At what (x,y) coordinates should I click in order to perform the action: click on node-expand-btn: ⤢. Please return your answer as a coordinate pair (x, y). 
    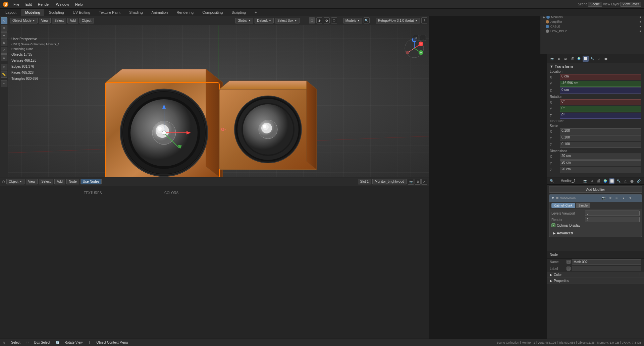
    Looking at the image, I should click on (424, 182).